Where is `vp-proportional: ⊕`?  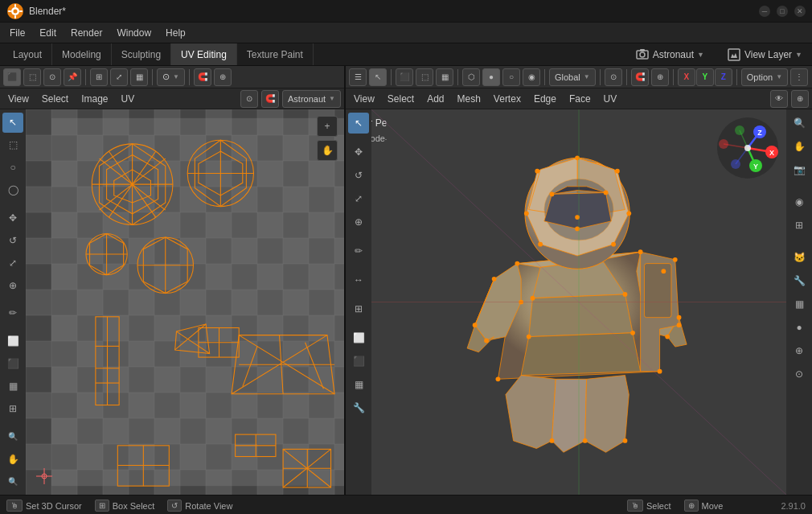
vp-proportional: ⊕ is located at coordinates (660, 77).